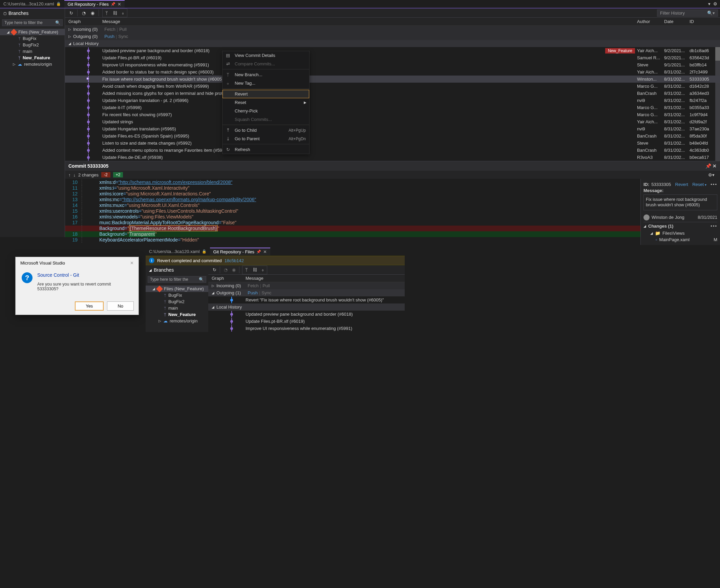 This screenshot has height=588, width=720. I want to click on branches-header: ▢Branches, so click(33, 13).